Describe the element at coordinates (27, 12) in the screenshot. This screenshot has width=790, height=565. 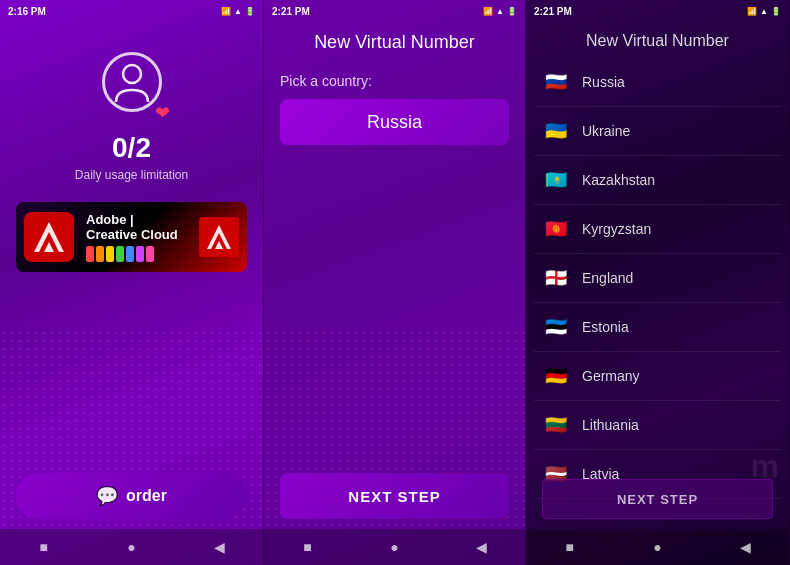
I see `status-time-1: 2:16 PM` at that location.